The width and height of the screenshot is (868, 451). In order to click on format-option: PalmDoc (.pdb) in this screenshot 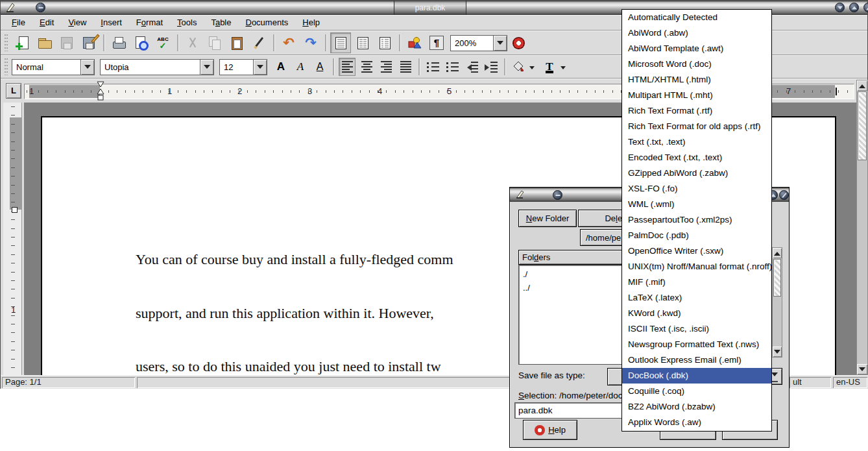, I will do `click(697, 236)`.